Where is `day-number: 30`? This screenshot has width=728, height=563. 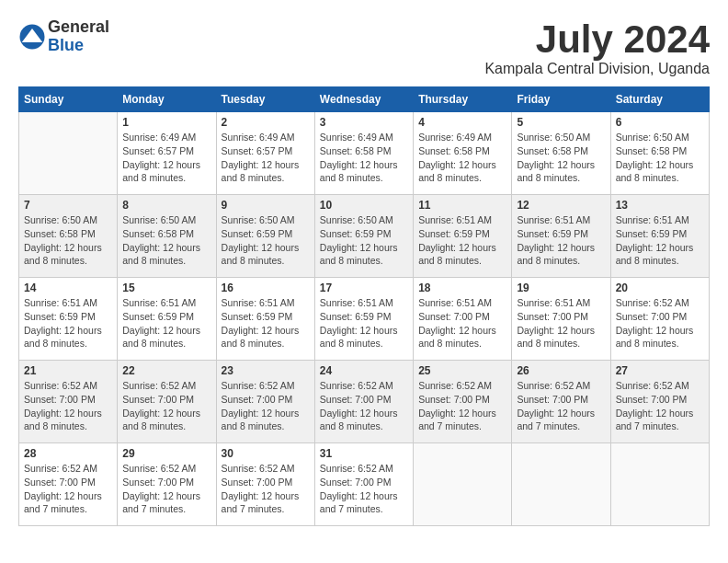
day-number: 30 is located at coordinates (266, 454).